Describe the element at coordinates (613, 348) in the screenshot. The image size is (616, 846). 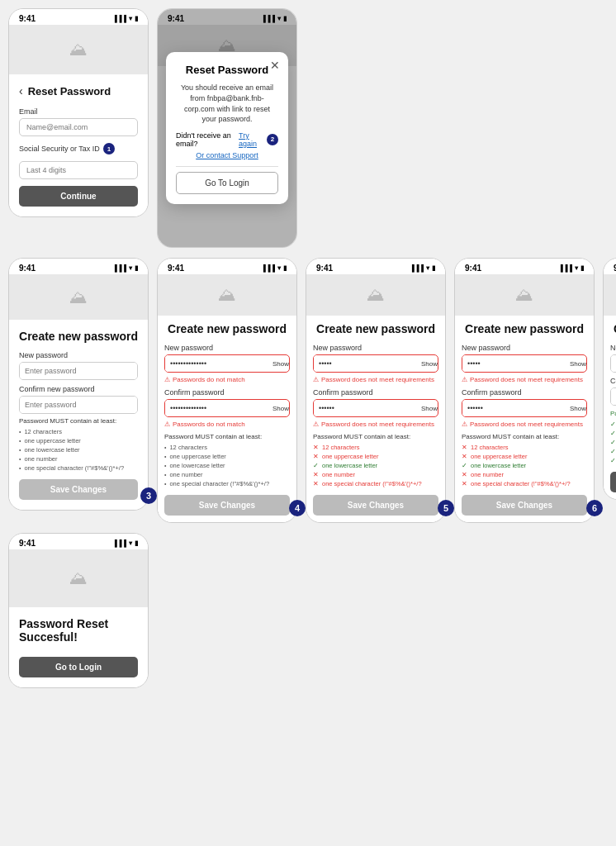
I see `new-pw-label-7: New password` at that location.